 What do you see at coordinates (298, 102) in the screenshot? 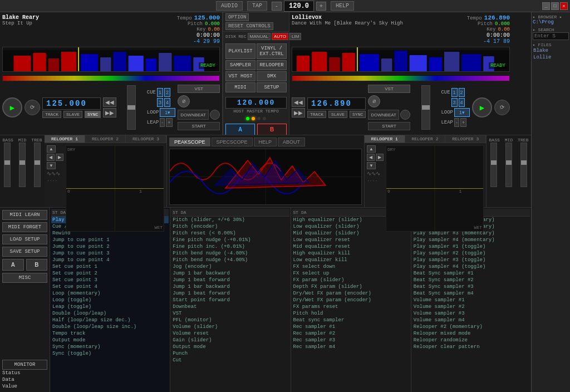
I see `deck-b-rew-button: ◀◀` at bounding box center [298, 102].